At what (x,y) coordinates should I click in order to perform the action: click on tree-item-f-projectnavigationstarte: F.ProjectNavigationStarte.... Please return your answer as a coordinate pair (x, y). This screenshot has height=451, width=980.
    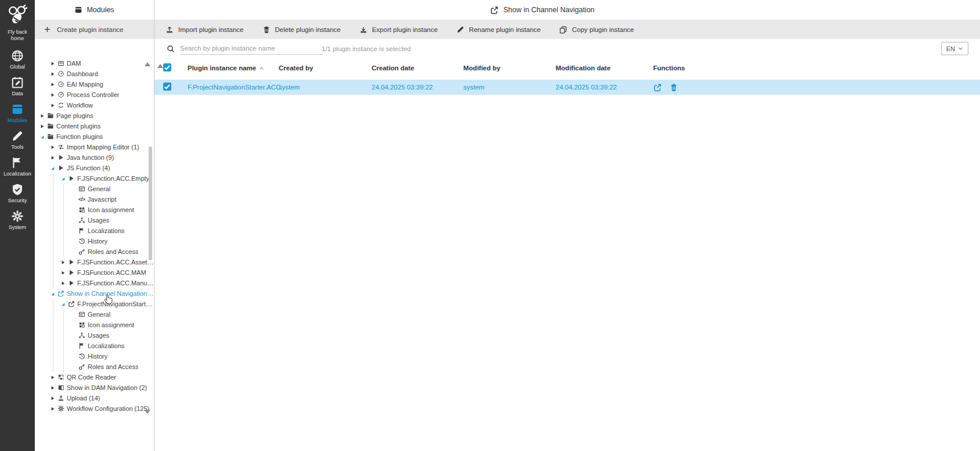
    Looking at the image, I should click on (94, 304).